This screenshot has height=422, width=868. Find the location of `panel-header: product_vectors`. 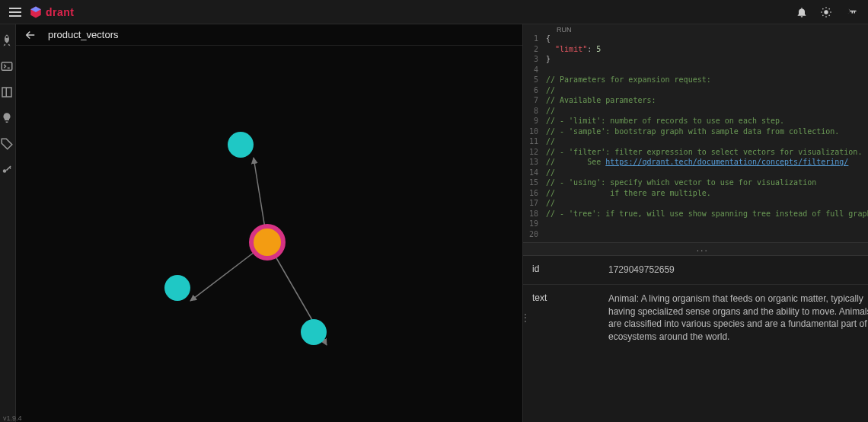

panel-header: product_vectors is located at coordinates (270, 35).